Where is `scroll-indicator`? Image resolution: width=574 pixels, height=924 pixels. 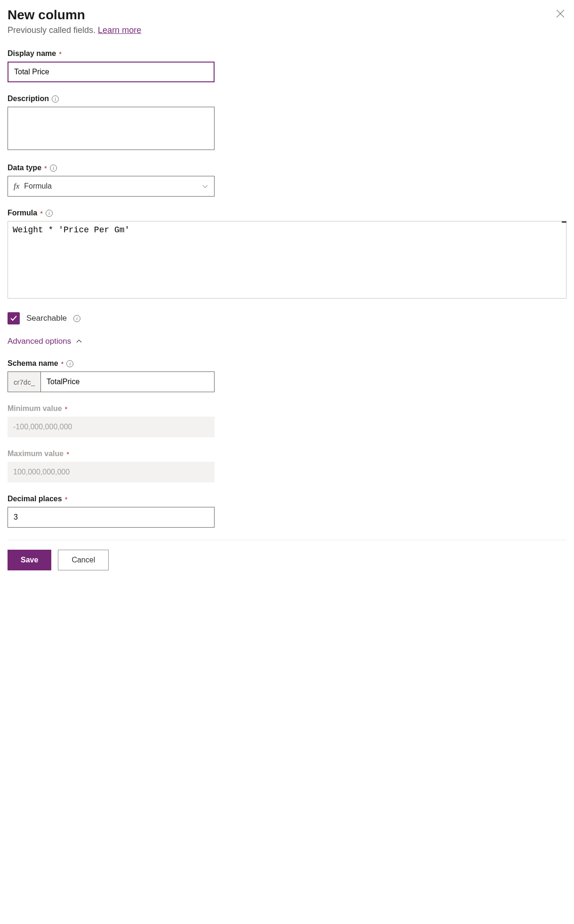
scroll-indicator is located at coordinates (564, 222).